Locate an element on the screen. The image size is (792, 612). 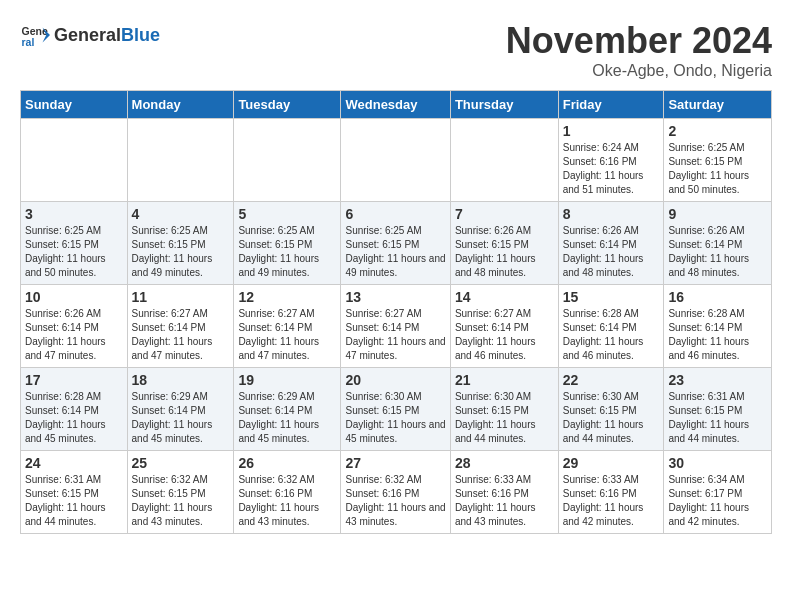
day-number: 11 is located at coordinates (181, 297).